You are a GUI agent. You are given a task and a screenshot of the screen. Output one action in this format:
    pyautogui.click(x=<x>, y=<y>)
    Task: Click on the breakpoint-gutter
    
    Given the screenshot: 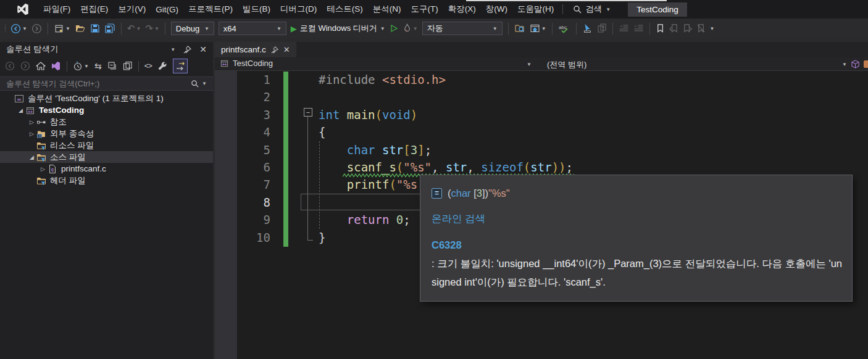 What is the action you would take?
    pyautogui.click(x=226, y=215)
    